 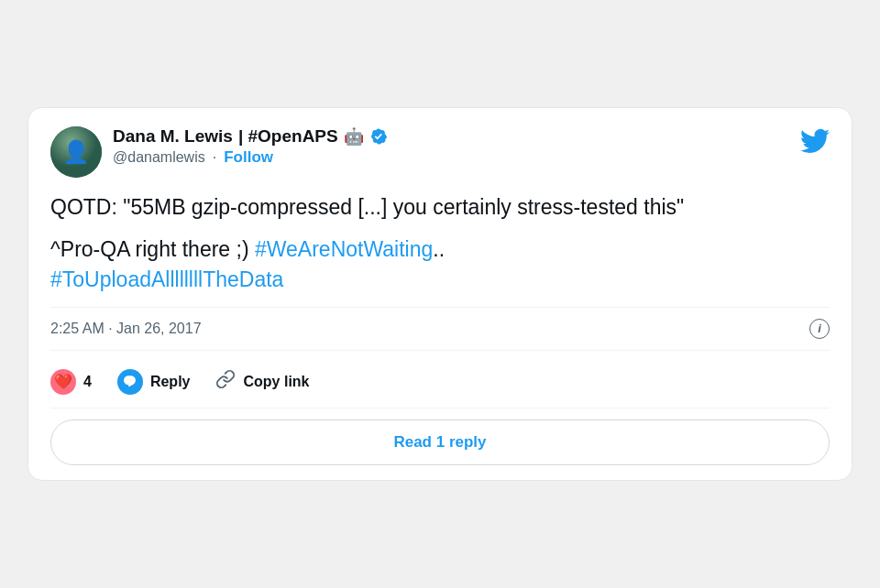 What do you see at coordinates (820, 329) in the screenshot?
I see `info-icon: i` at bounding box center [820, 329].